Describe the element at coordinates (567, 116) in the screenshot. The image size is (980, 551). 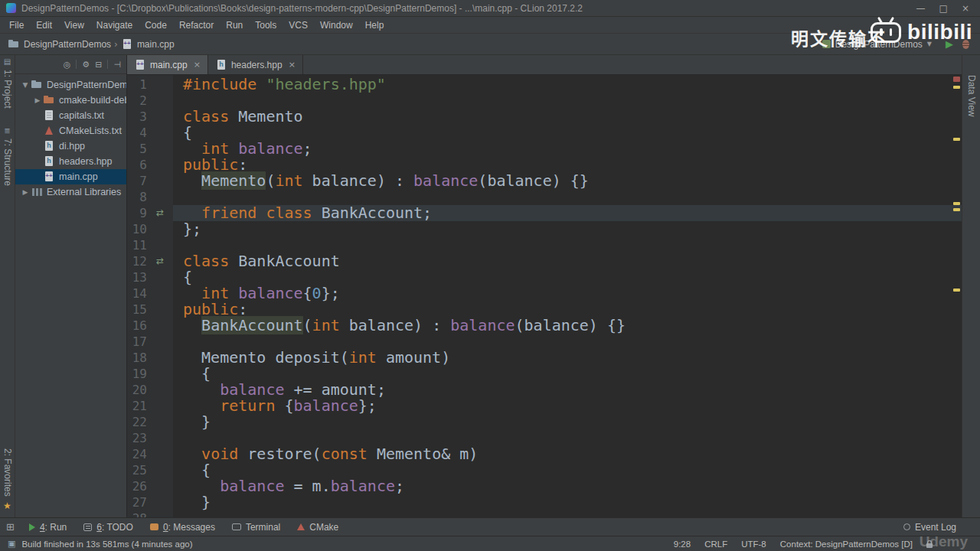
I see `code-text: class Memento` at that location.